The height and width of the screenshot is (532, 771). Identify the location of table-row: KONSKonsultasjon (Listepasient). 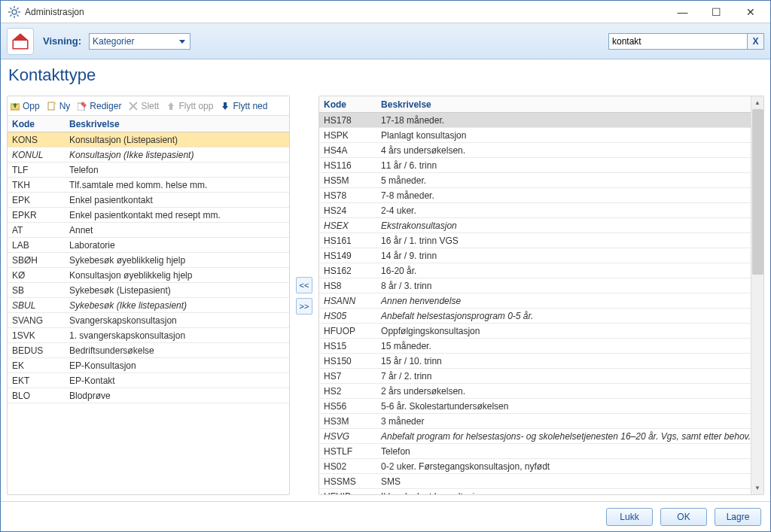
(148, 140).